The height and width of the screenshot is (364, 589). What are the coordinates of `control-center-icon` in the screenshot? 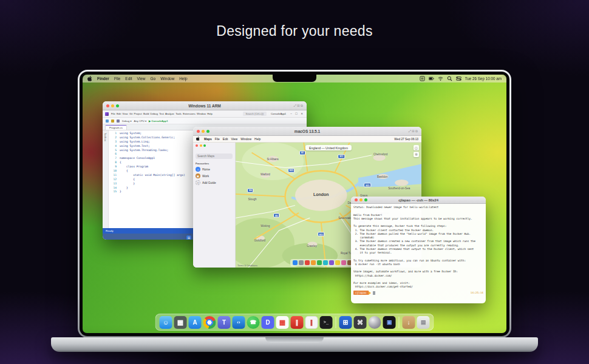 It's located at (459, 79).